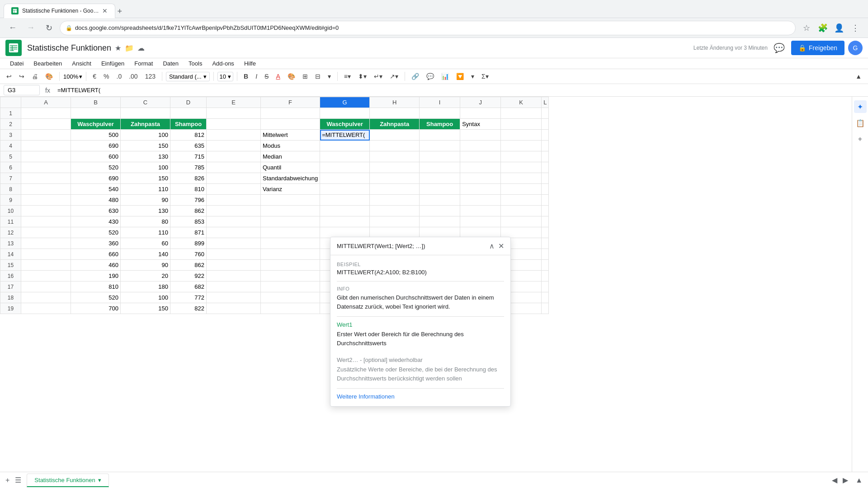  What do you see at coordinates (146, 244) in the screenshot?
I see `cell-c13: 60` at bounding box center [146, 244].